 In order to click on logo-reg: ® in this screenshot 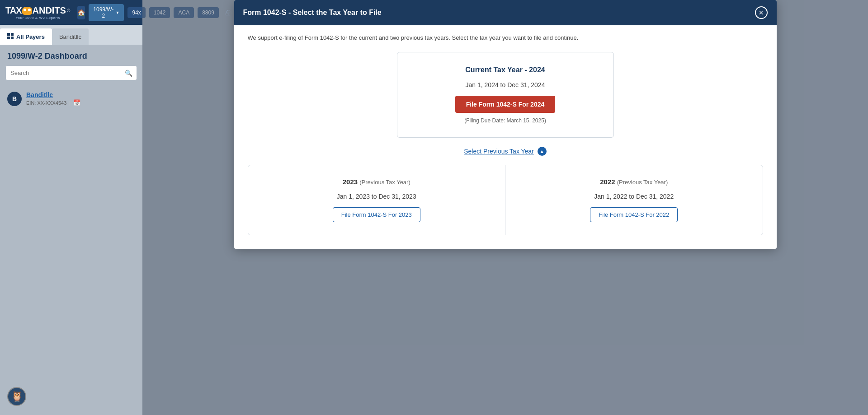, I will do `click(69, 11)`.